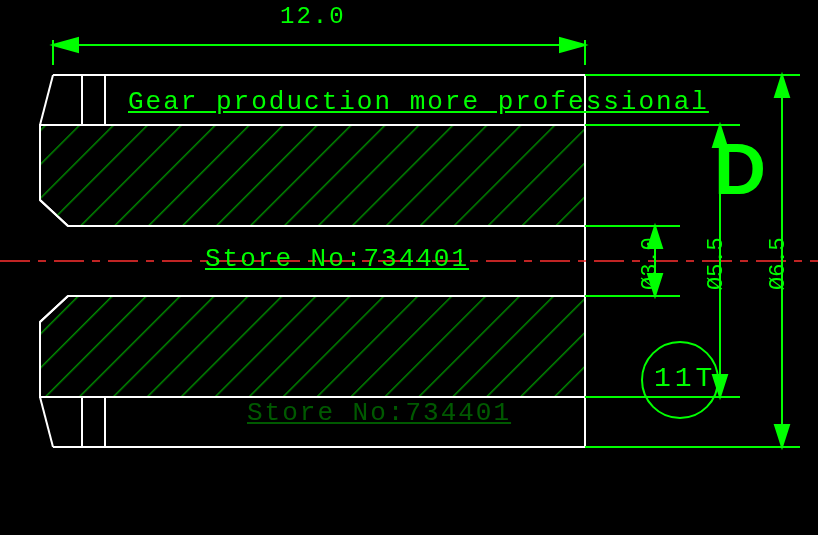 This screenshot has width=818, height=535. I want to click on dim-width-group, so click(319, 52).